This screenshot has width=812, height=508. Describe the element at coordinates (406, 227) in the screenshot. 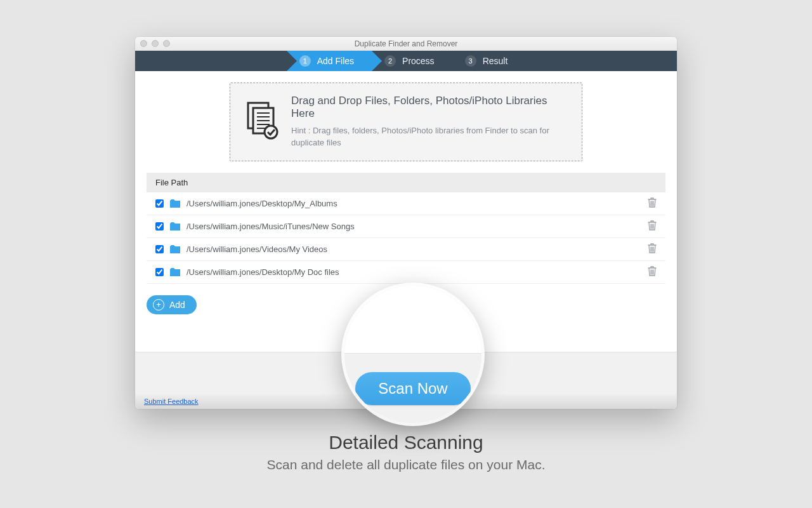

I see `table-row: /Users/william.jones/Music/iTunes/New So…` at that location.